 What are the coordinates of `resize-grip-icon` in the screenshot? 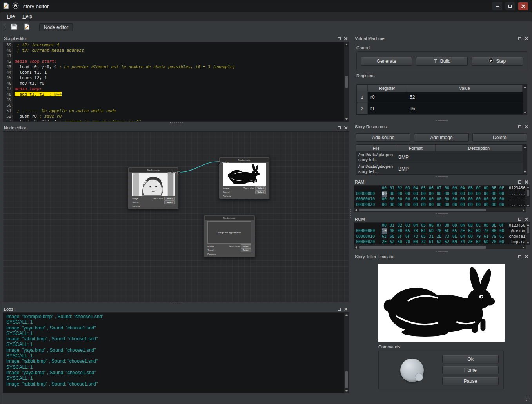 It's located at (527, 399).